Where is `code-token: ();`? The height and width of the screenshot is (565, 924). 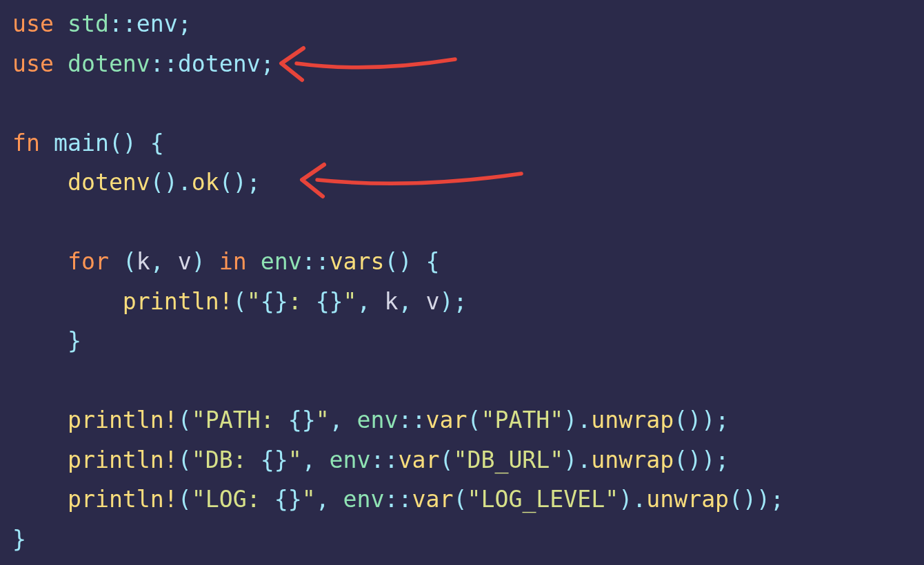 code-token: (); is located at coordinates (240, 182).